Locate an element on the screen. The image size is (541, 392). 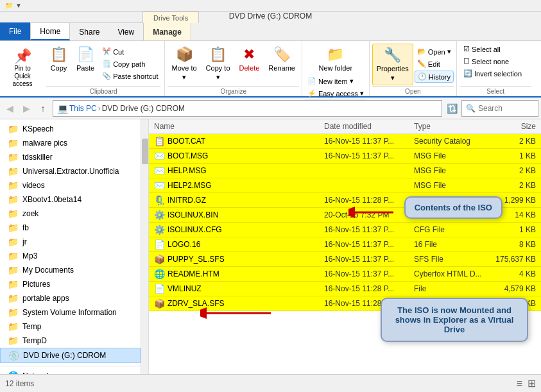
copy-to-icon: 📋 is located at coordinates (218, 55).